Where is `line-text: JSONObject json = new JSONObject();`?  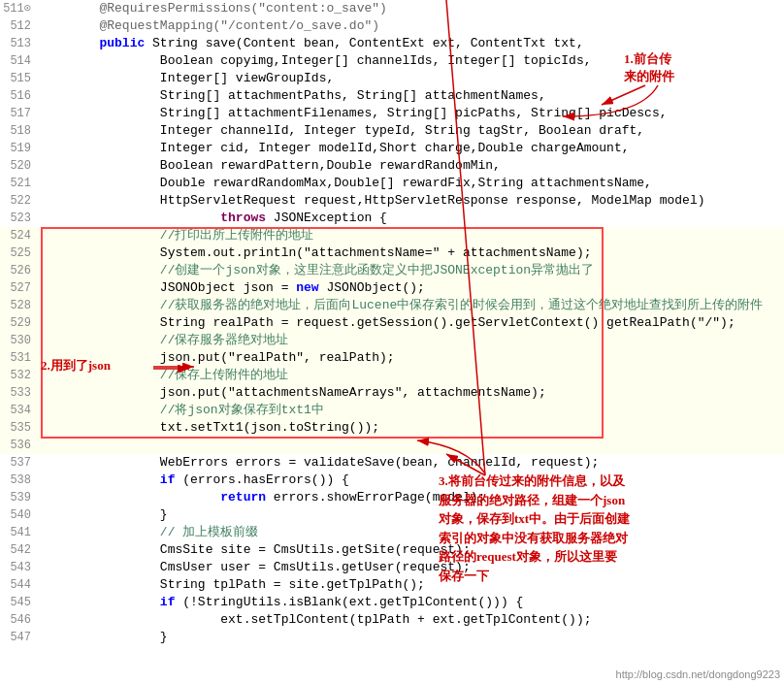
line-text: JSONObject json = new JSONObject(); is located at coordinates (411, 288).